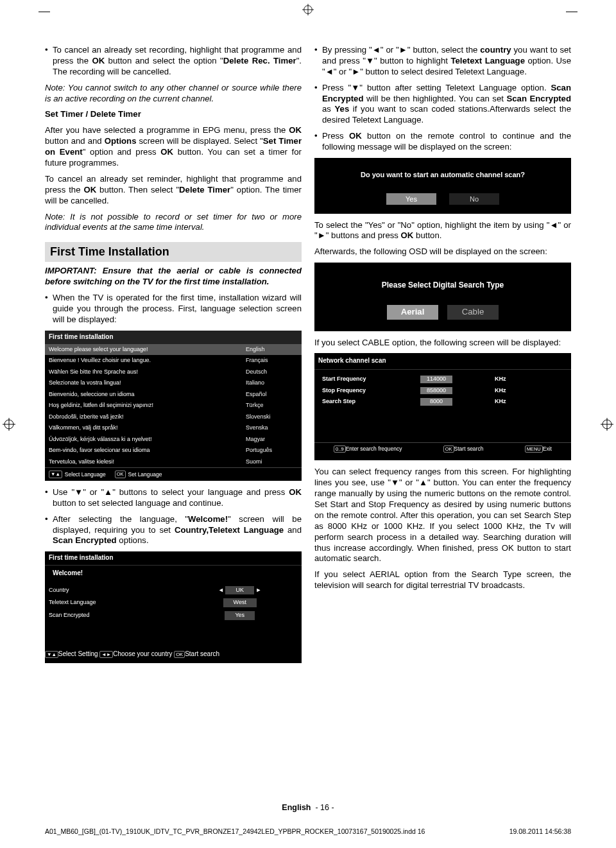 The height and width of the screenshot is (848, 616). Describe the element at coordinates (173, 309) in the screenshot. I see `bullet-wizard: • When the TV is operated for the first …` at that location.